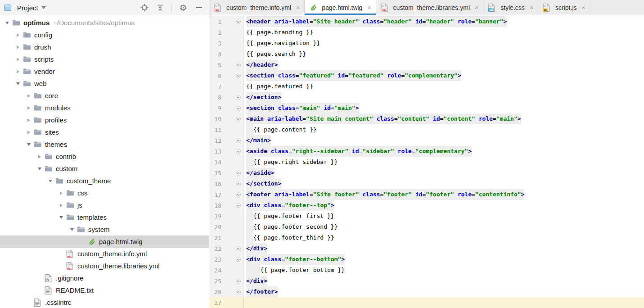  I want to click on tree-item-profiles: profiles, so click(104, 120).